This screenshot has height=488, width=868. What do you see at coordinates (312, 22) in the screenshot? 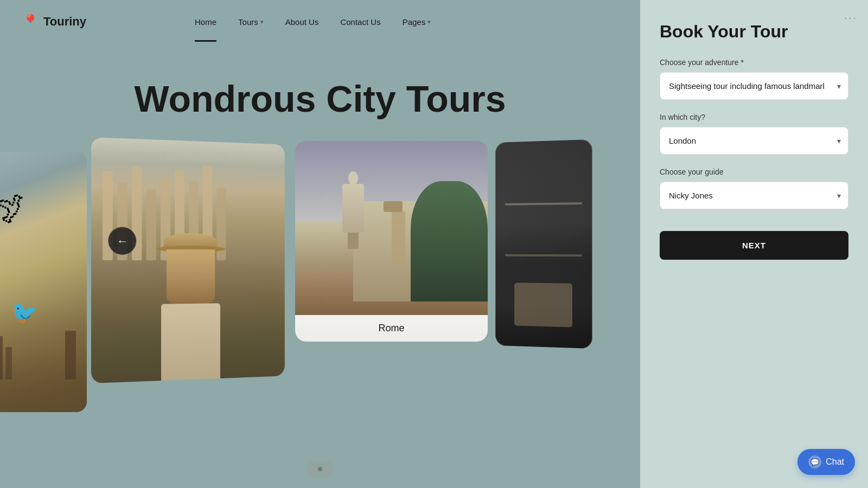
I see `nav-links: Home Tours ▾ About Us Contact Us Pages ▾` at bounding box center [312, 22].